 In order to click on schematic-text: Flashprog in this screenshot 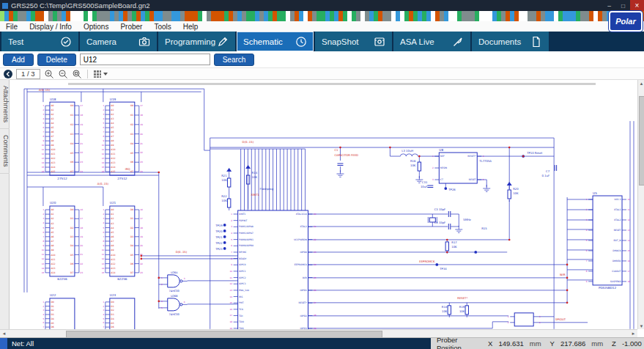, I will do `click(267, 189)`.